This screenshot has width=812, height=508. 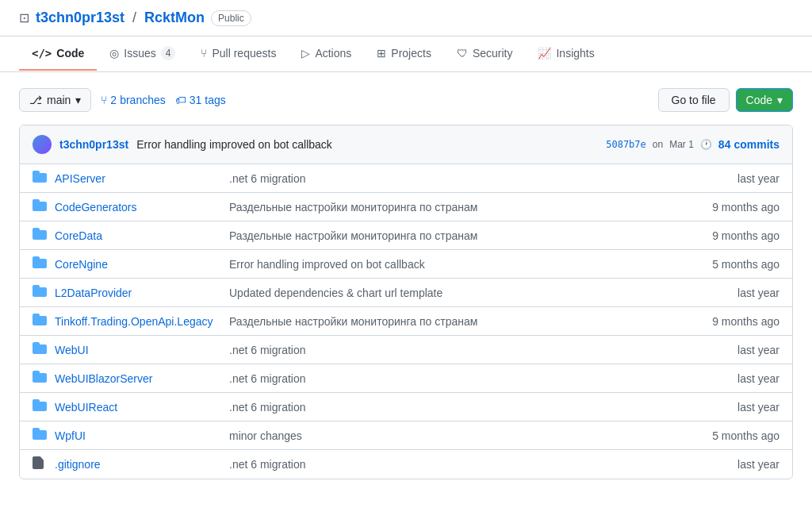 What do you see at coordinates (142, 293) in the screenshot?
I see `file-name-link: L2DataProvider` at bounding box center [142, 293].